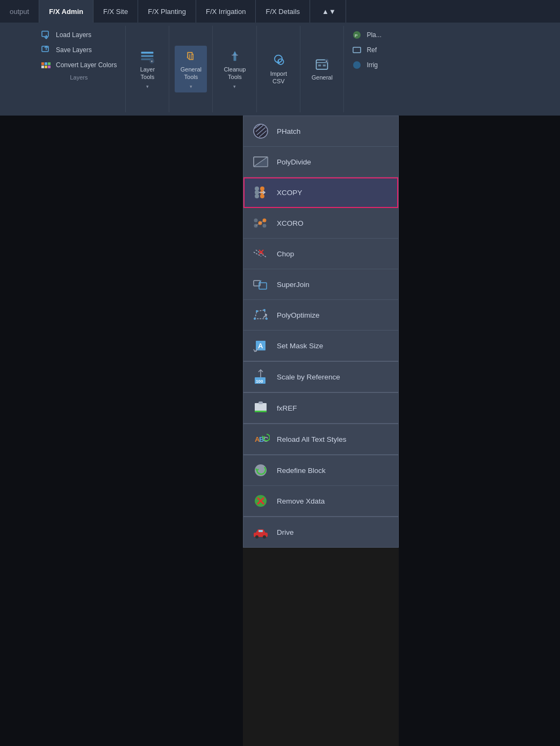 This screenshot has height=746, width=560. What do you see at coordinates (357, 65) in the screenshot?
I see `irrig-icon` at bounding box center [357, 65].